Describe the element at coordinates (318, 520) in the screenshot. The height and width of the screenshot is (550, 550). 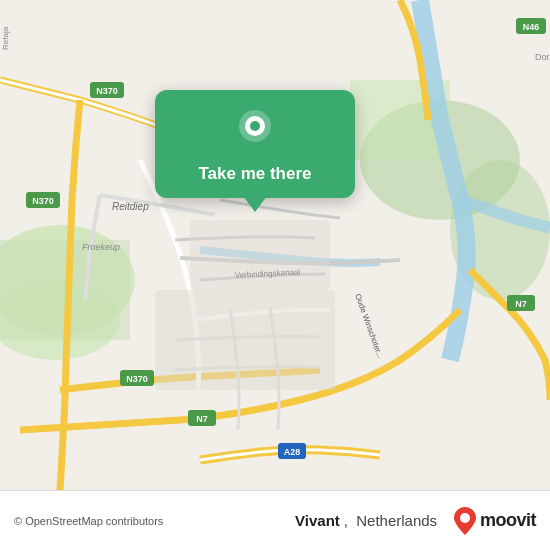
I see `location-name: Vivant` at that location.